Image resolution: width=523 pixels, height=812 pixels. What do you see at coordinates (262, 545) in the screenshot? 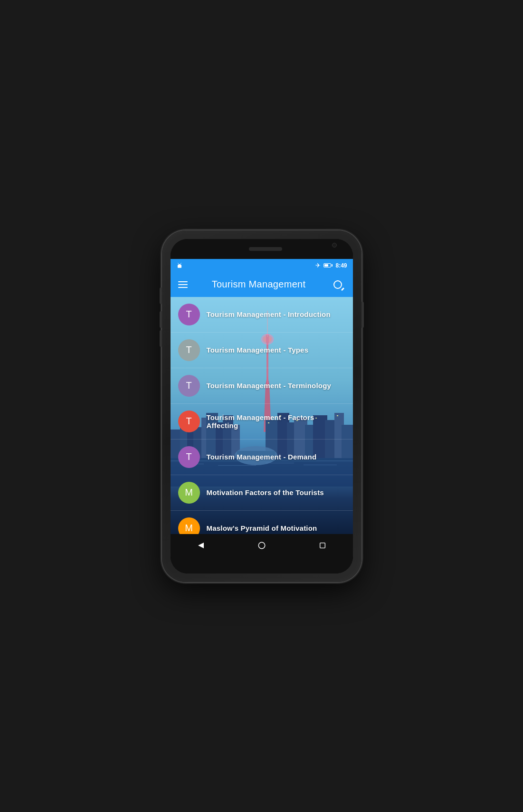
I see `home-icon` at bounding box center [262, 545].